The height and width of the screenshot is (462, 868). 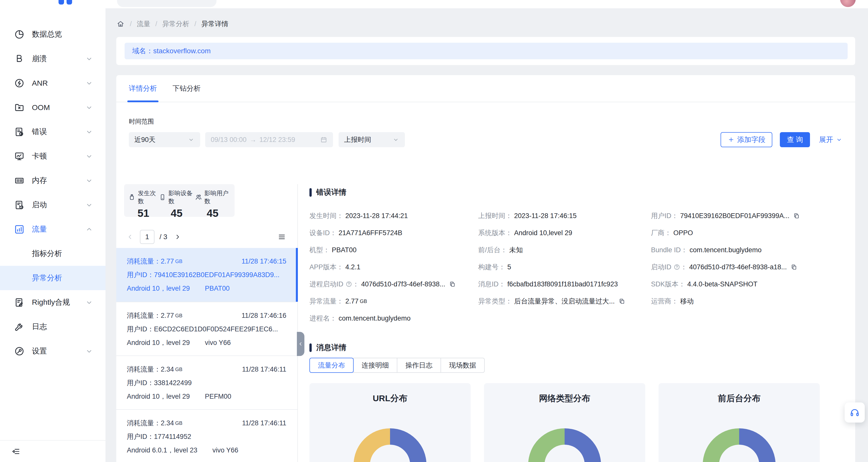 What do you see at coordinates (39, 156) in the screenshot?
I see `sidebar-item-label: 卡顿` at bounding box center [39, 156].